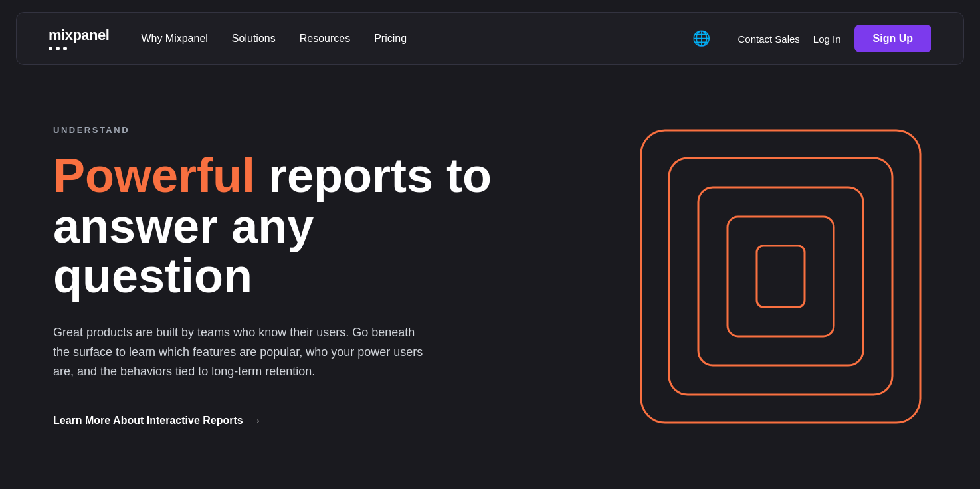 The width and height of the screenshot is (980, 489). Describe the element at coordinates (239, 352) in the screenshot. I see `hero-description: Great products are built by teams who kn…` at that location.